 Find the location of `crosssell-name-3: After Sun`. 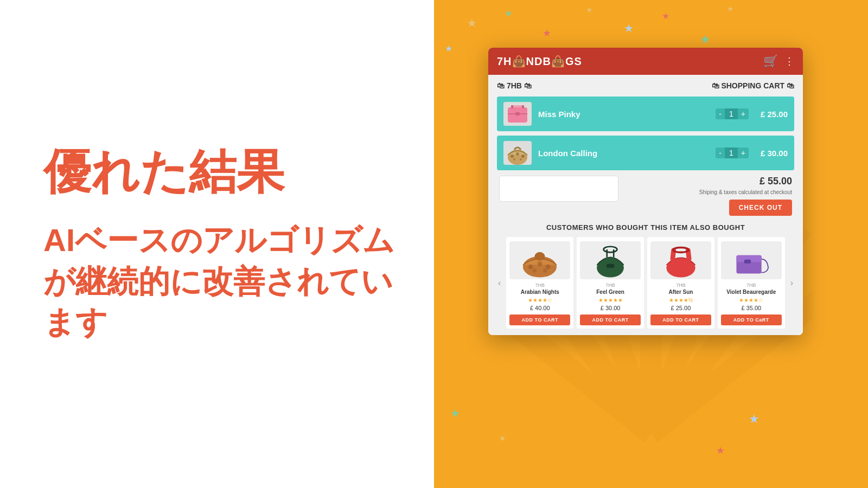

crosssell-name-3: After Sun is located at coordinates (681, 292).